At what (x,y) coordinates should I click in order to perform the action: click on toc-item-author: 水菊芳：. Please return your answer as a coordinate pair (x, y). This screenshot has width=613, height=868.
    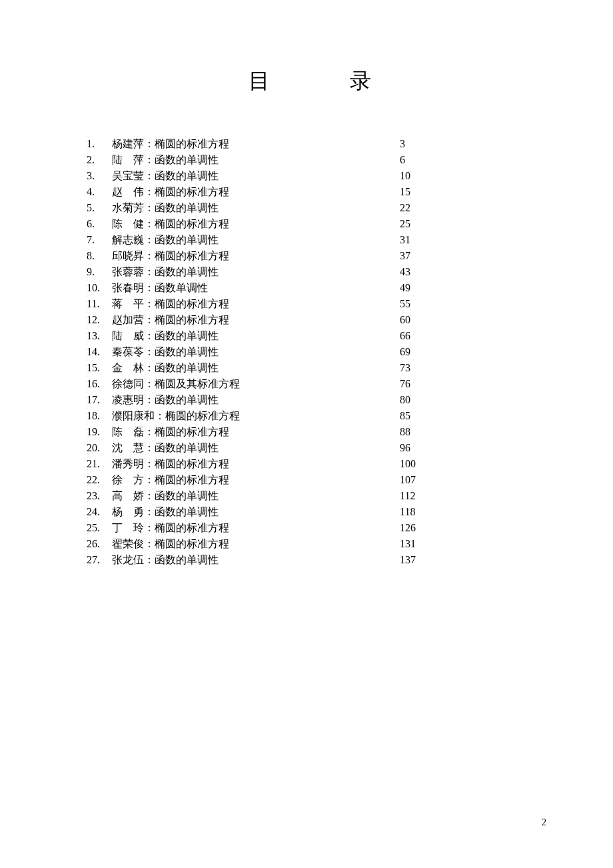
    Looking at the image, I should click on (133, 208).